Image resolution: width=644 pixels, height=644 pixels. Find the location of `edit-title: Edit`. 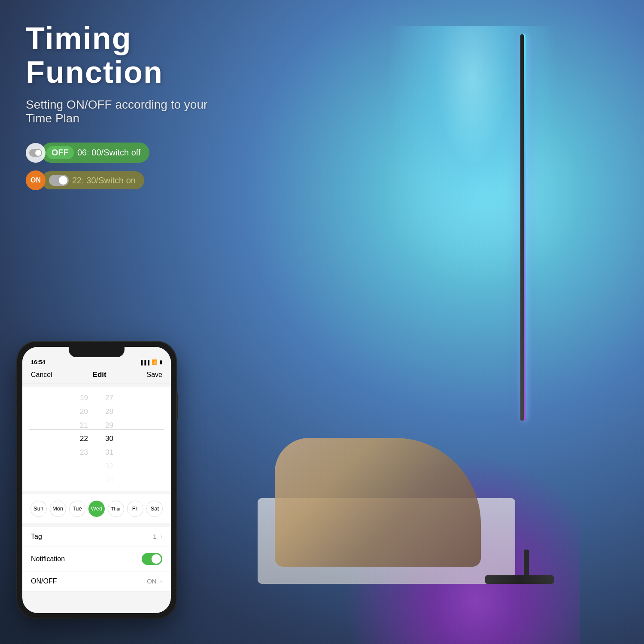

edit-title: Edit is located at coordinates (100, 375).